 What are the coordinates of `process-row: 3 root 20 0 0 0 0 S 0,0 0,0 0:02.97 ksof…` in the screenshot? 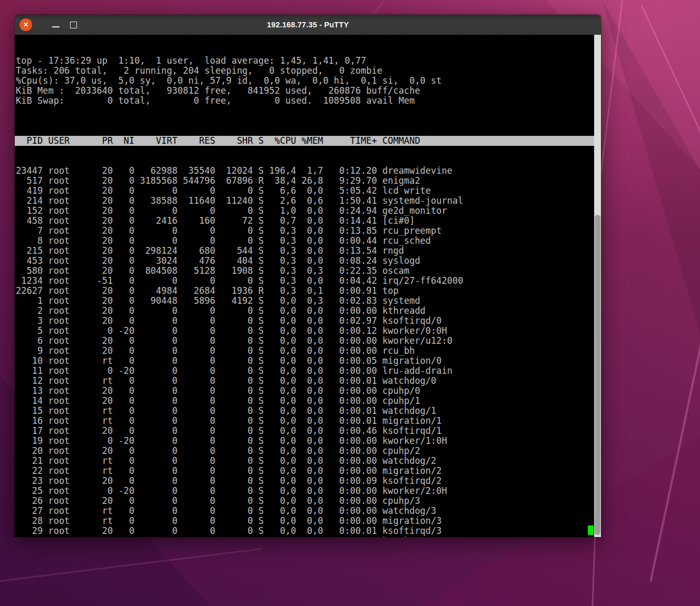 It's located at (305, 321).